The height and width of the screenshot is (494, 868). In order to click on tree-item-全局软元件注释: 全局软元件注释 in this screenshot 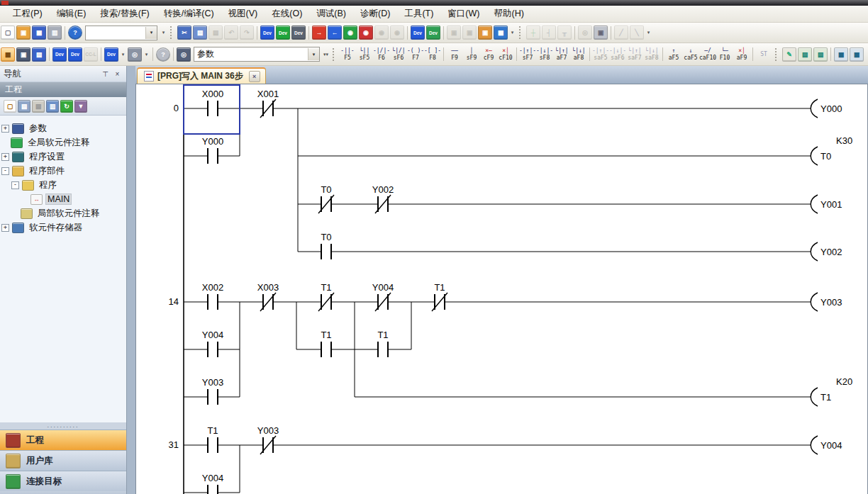, I will do `click(63, 142)`.